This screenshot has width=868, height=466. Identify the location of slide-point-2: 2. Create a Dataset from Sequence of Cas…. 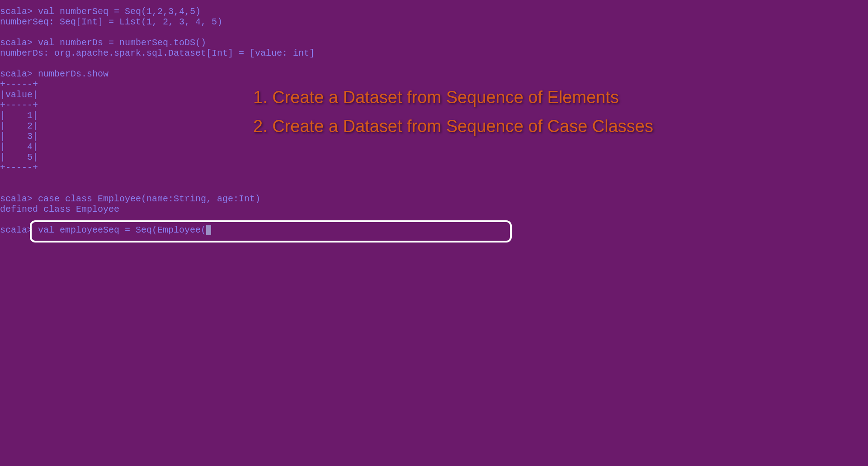
(453, 127).